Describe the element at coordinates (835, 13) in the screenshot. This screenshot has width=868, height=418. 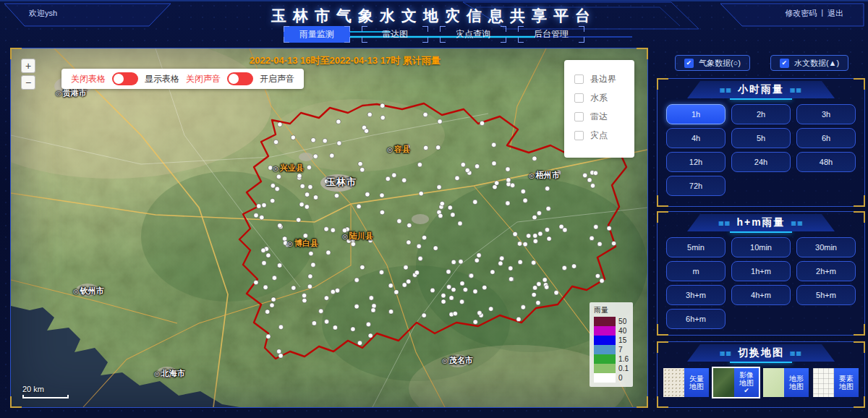
I see `logout-link: 退出` at that location.